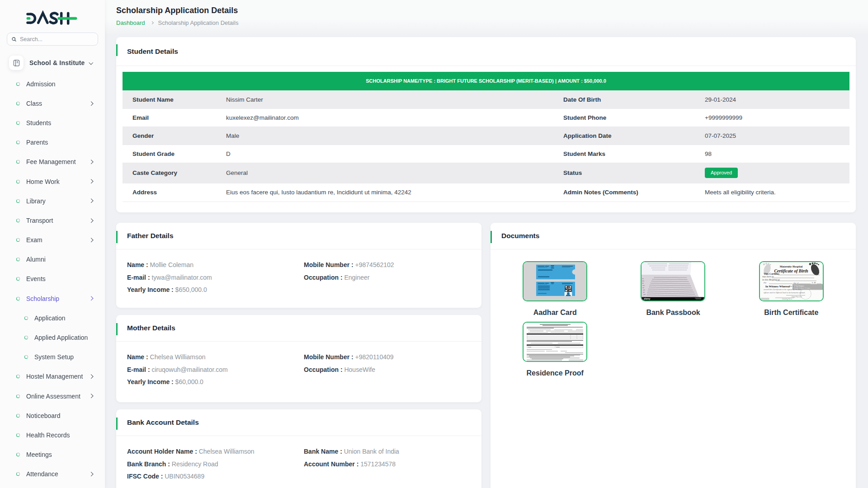 The height and width of the screenshot is (488, 868). Describe the element at coordinates (791, 267) in the screenshot. I see `svg-text: Maternity Hospital` at that location.